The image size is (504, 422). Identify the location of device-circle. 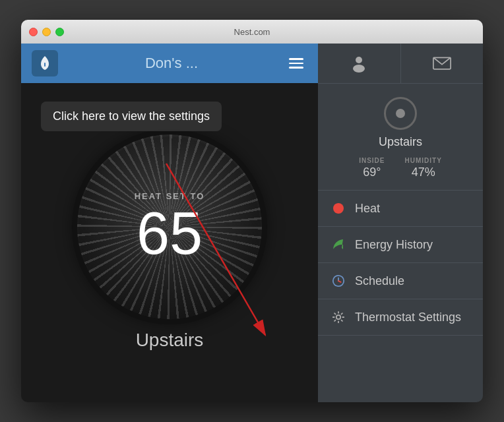
(400, 113).